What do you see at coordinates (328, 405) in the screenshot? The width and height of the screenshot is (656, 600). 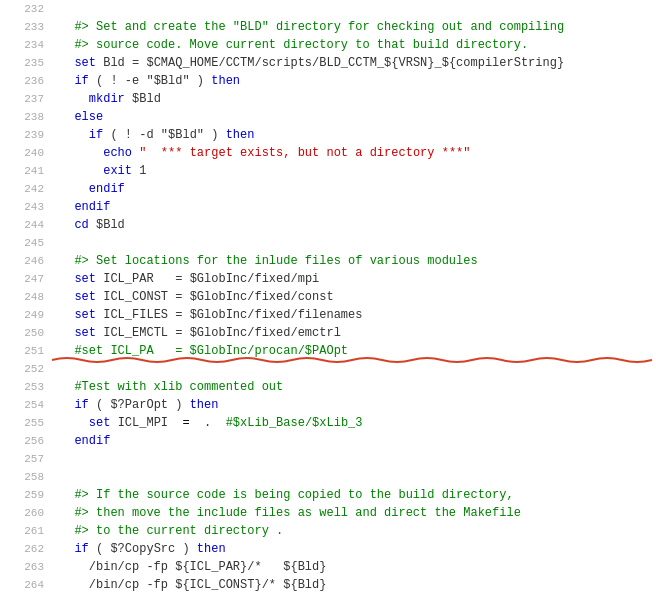 I see `code-line: 254 if ( $?ParOpt ) then` at bounding box center [328, 405].